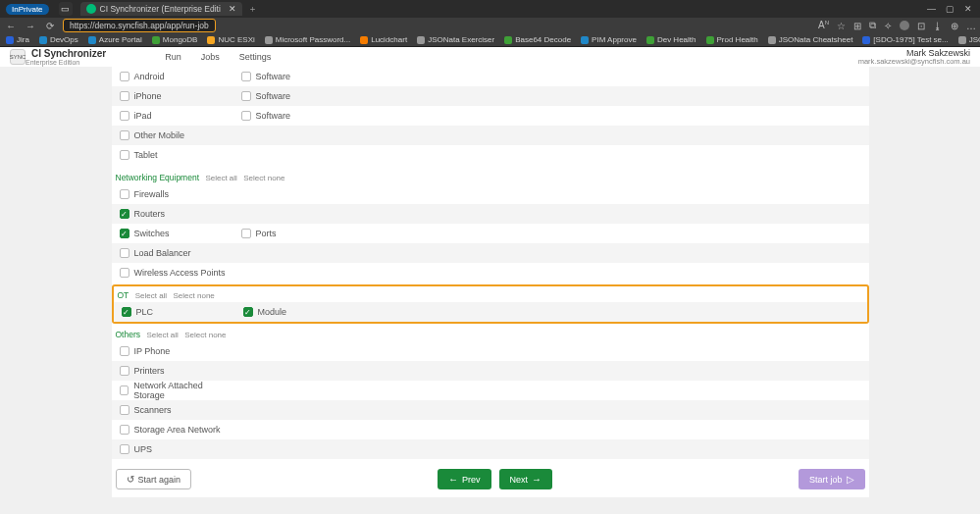 The width and height of the screenshot is (980, 514). What do you see at coordinates (932, 9) in the screenshot?
I see `window-minimize-icon: —` at bounding box center [932, 9].